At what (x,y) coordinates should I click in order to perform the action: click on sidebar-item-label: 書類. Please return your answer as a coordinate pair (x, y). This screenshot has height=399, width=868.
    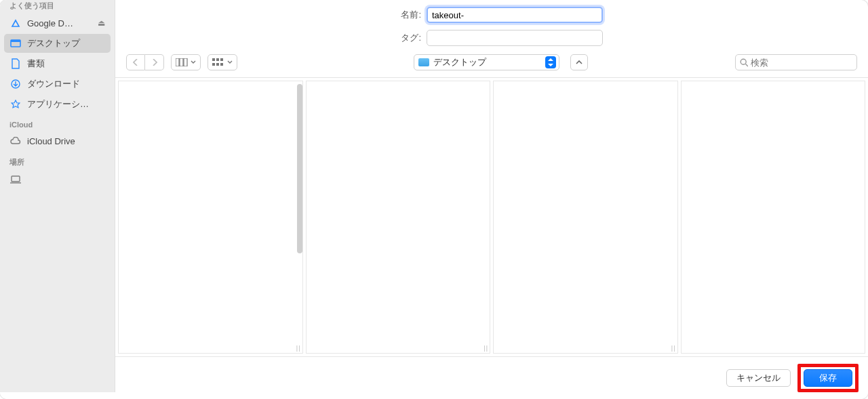
    Looking at the image, I should click on (66, 64).